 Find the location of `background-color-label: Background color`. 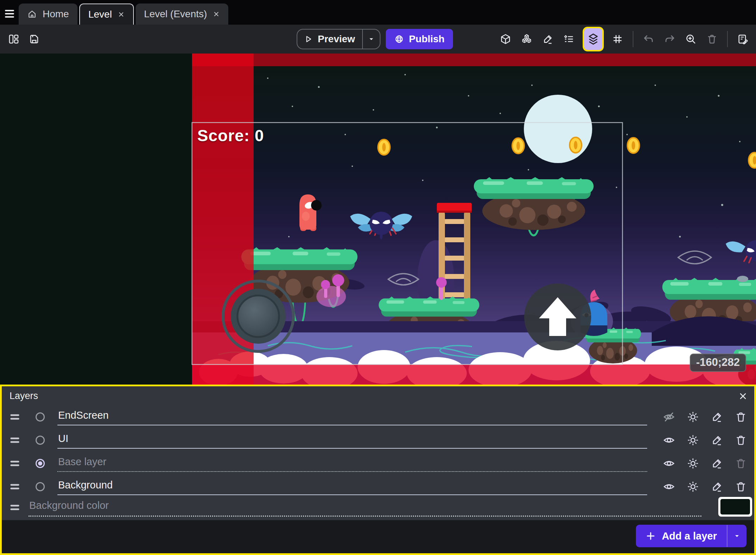

background-color-label: Background color is located at coordinates (69, 505).